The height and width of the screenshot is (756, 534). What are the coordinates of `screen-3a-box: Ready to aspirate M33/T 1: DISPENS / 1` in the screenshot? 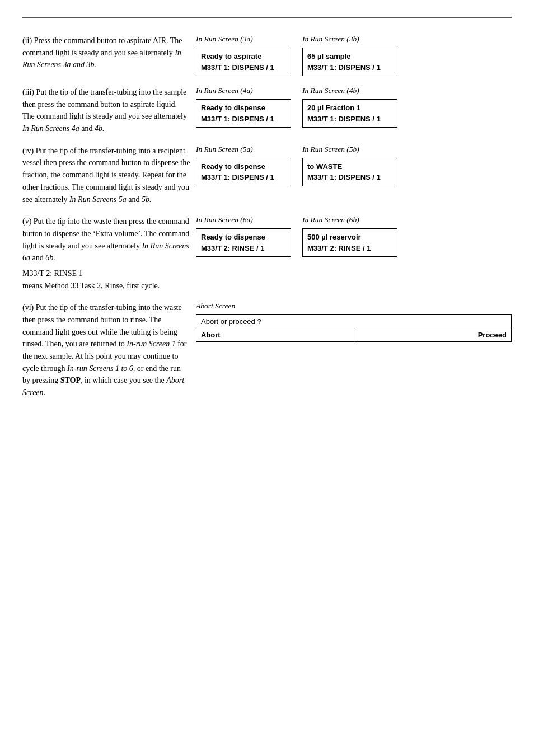 It's located at (243, 62).